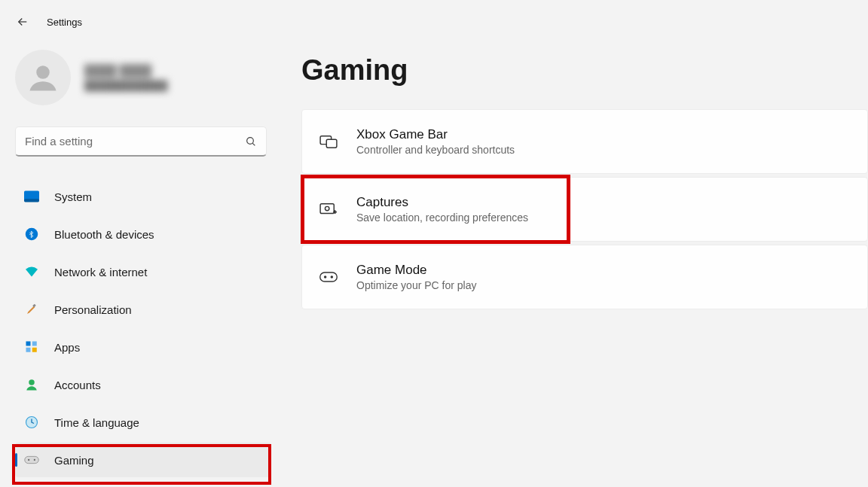 This screenshot has height=487, width=868. I want to click on card-subtitle: Controller and keyboard shortcuts, so click(436, 150).